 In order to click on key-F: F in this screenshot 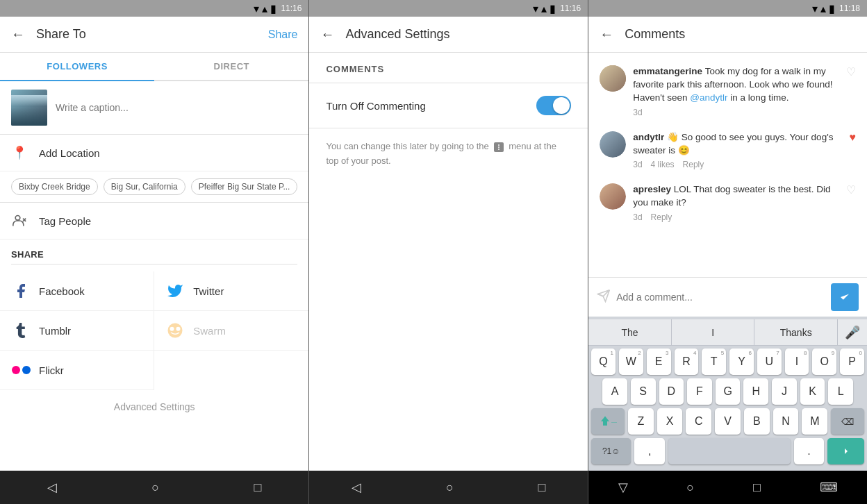, I will do `click(700, 392)`.